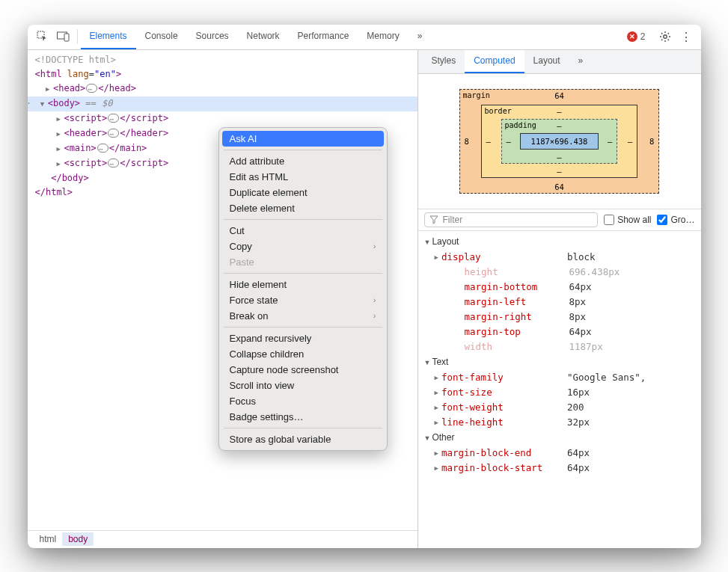 This screenshot has width=728, height=572. What do you see at coordinates (560, 220) in the screenshot?
I see `filter-row: Filter Show all Gro…` at bounding box center [560, 220].